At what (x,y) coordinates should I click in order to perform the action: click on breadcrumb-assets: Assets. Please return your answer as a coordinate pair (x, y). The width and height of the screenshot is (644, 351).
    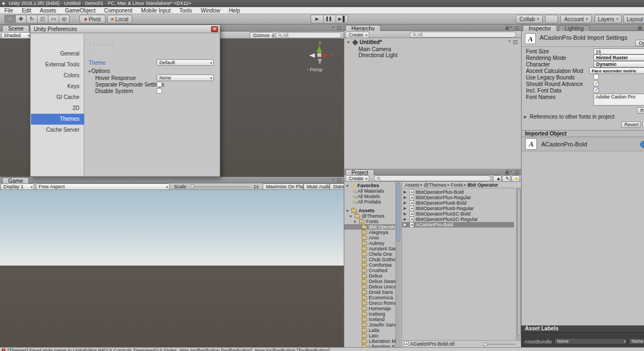
    Looking at the image, I should click on (412, 185).